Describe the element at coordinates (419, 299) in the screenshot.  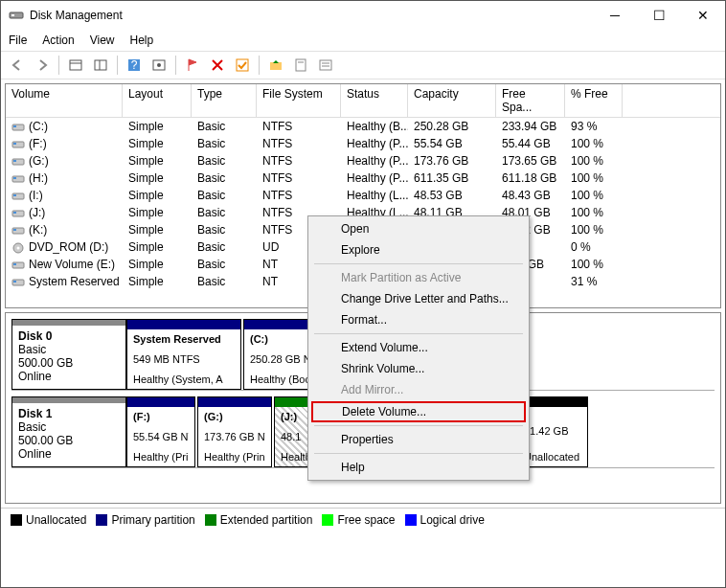
I see `menu-item-change-drive-letter-and-paths-: Change Drive Letter and Paths...` at that location.